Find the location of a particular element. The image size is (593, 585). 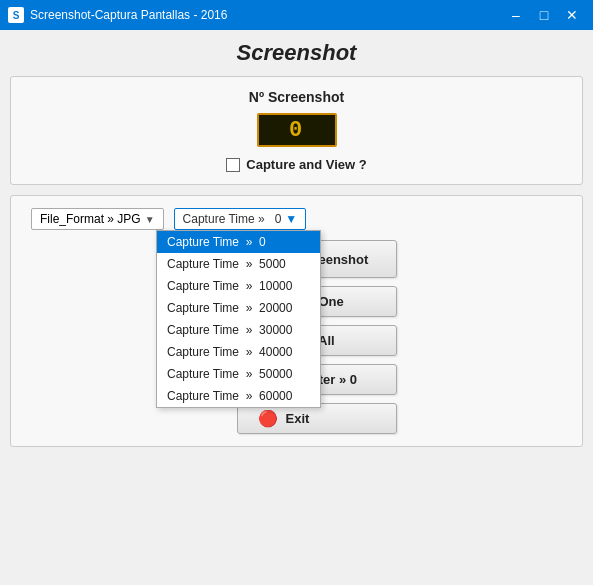

title-bar: S Screenshot-Captura Pantallas - 2016 – … is located at coordinates (296, 15).